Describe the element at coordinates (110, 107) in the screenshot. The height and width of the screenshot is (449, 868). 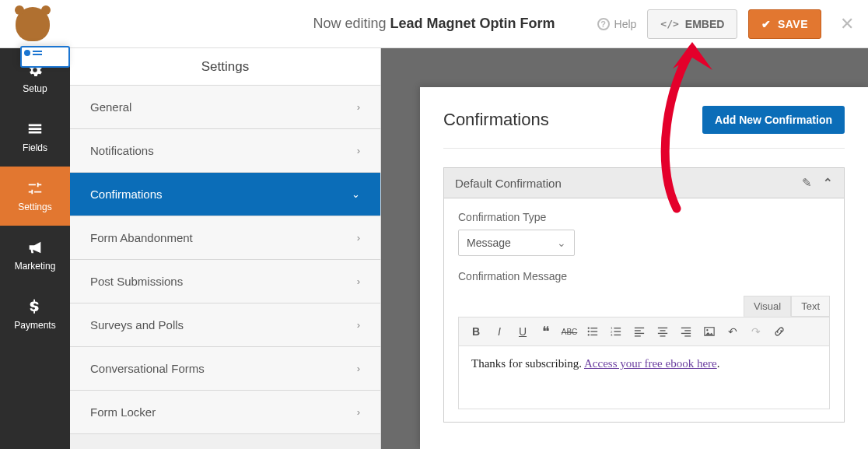
I see `sub-label: General` at that location.